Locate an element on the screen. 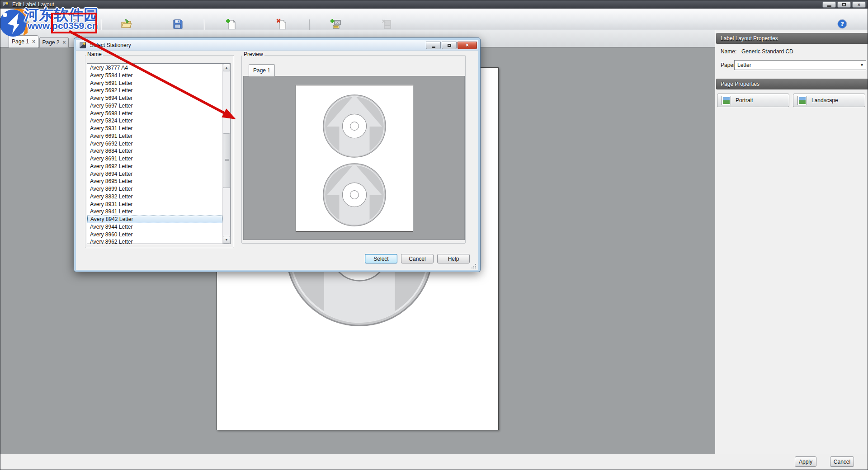 The image size is (868, 470). minimize-button is located at coordinates (829, 5).